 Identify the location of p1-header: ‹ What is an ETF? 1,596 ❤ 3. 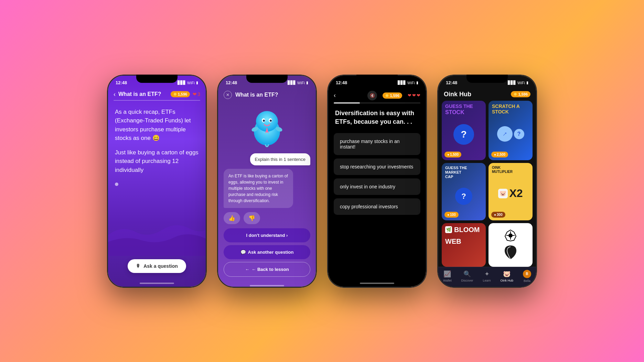
(157, 94).